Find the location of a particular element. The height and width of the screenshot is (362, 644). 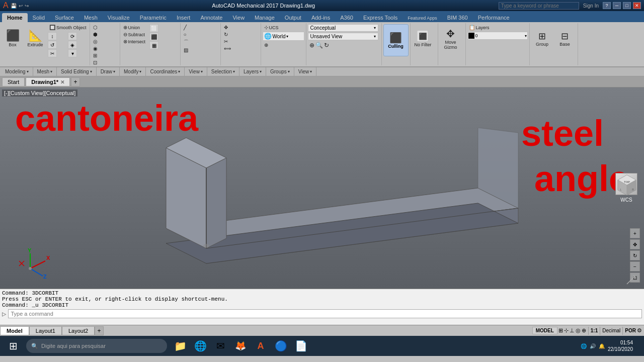

box-button: ⬛ Box is located at coordinates (13, 39).